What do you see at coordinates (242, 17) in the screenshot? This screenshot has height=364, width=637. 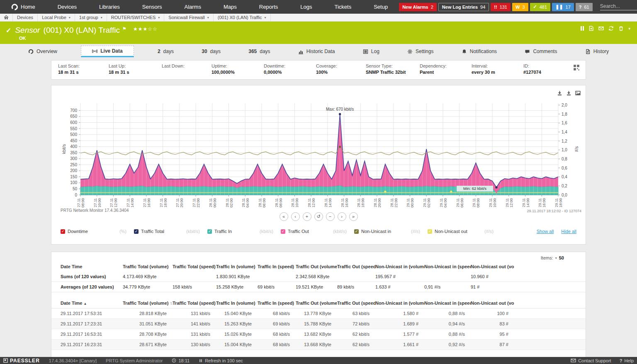 I see `breadcrumb--001-x0-lan-traffic: (001) X0 (LAN) Traffic▾` at bounding box center [242, 17].